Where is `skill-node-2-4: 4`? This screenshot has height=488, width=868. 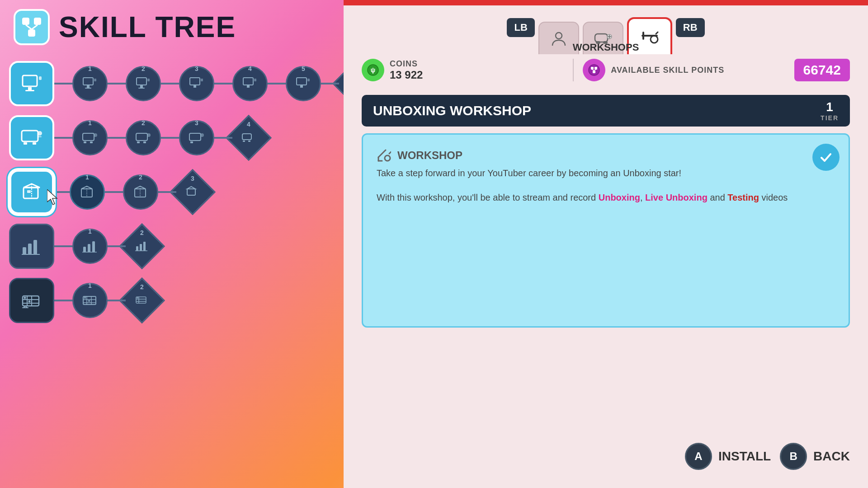
skill-node-2-4: 4 is located at coordinates (249, 138).